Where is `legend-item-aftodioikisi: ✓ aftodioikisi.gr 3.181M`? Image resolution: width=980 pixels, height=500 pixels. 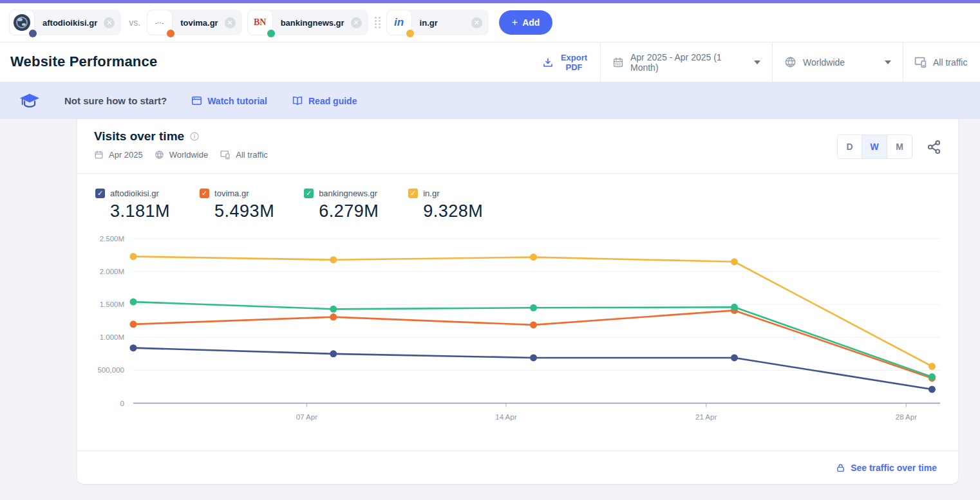
legend-item-aftodioikisi: ✓ aftodioikisi.gr 3.181M is located at coordinates (133, 205).